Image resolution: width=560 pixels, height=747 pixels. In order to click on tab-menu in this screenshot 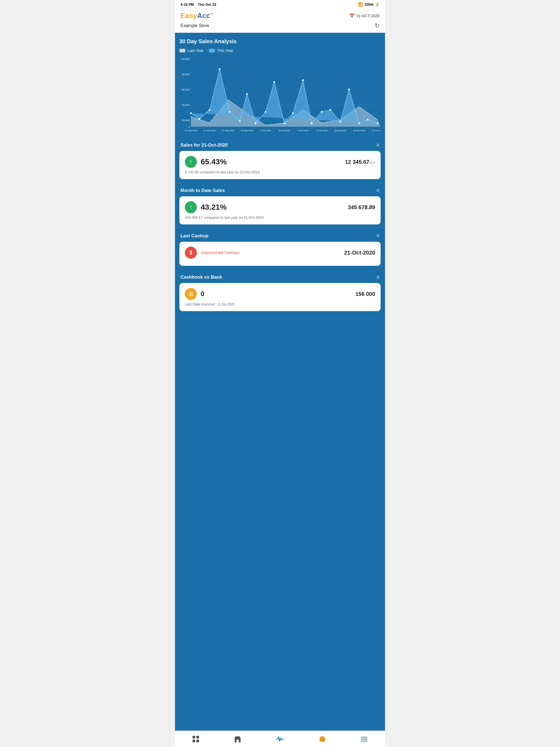, I will do `click(364, 740)`.